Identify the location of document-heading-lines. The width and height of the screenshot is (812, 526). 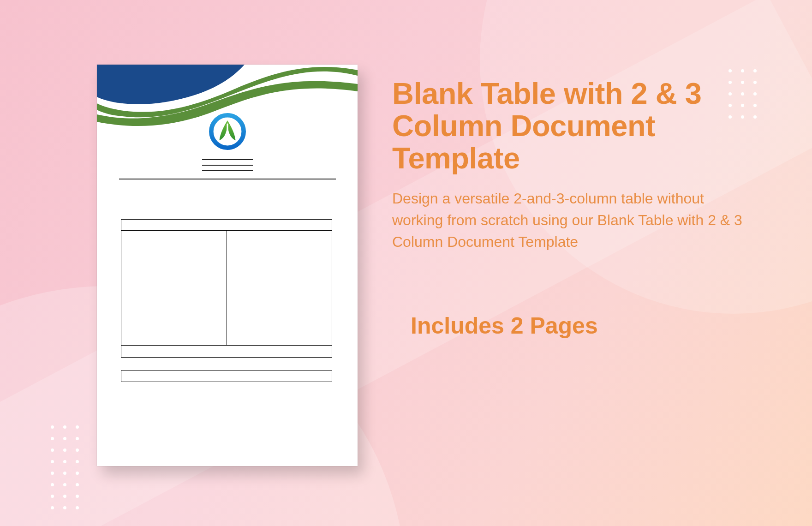
(227, 169).